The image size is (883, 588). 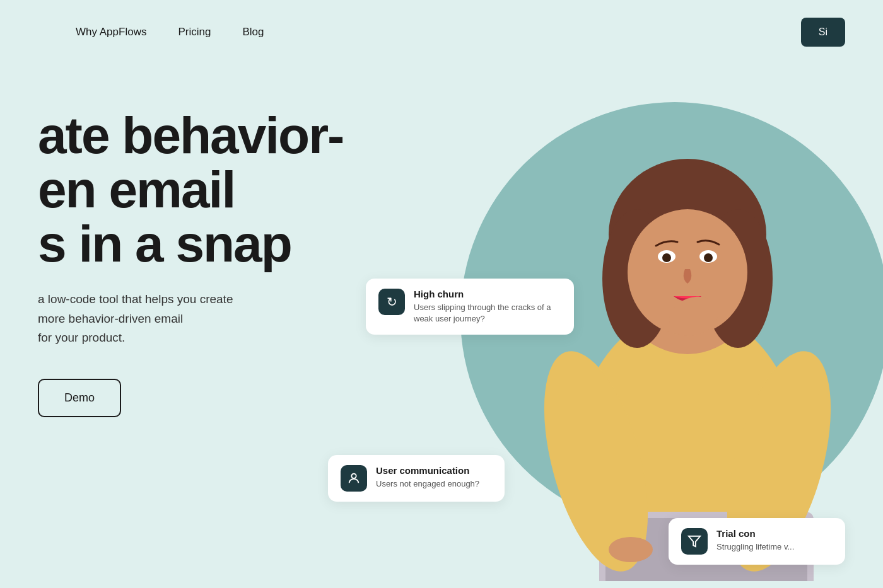 I want to click on trial-icon, so click(x=694, y=541).